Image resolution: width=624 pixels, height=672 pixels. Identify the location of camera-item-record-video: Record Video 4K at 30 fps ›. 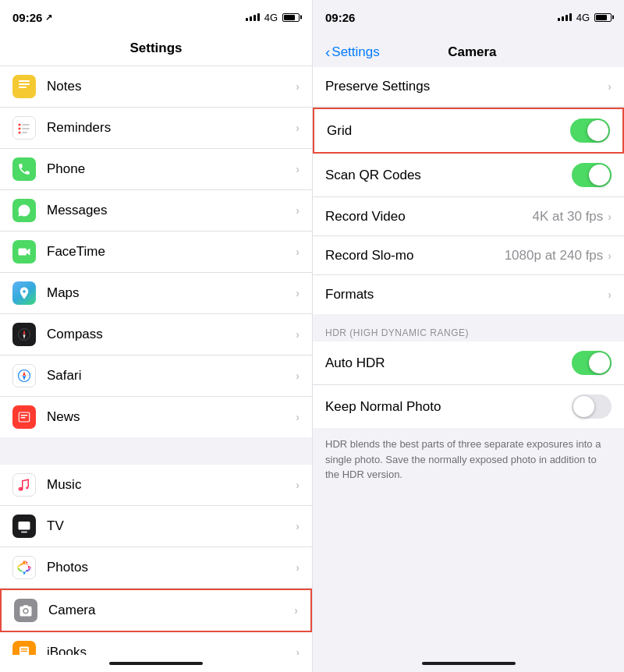
(468, 217).